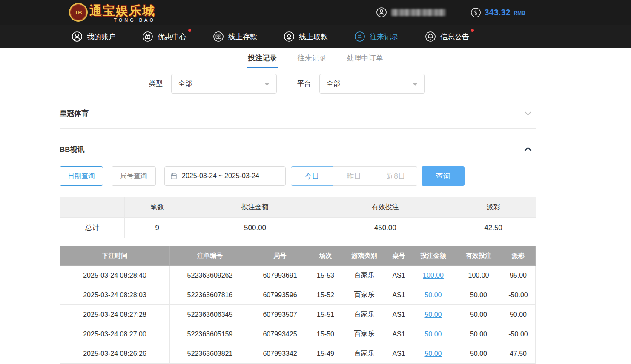  Describe the element at coordinates (298, 176) in the screenshot. I see `query-toolbar: 日期查询 局号查询 2025-03-24 ~ 2025-03-24 今日 昨日 …` at that location.